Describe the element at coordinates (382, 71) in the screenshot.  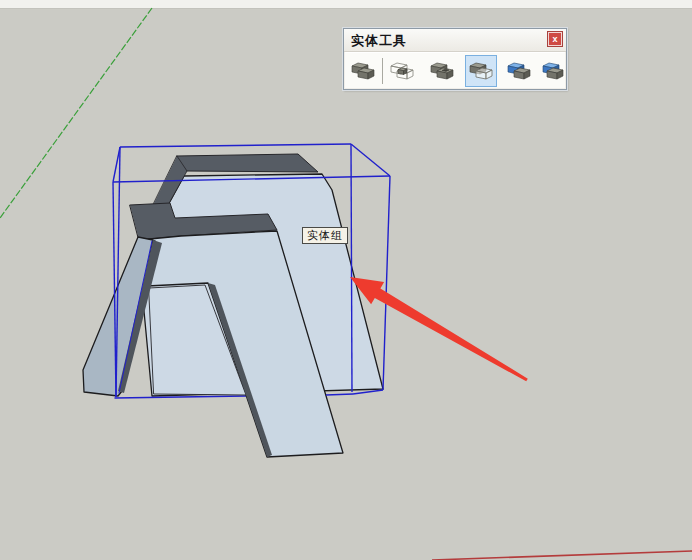
I see `toolbar-separator` at that location.